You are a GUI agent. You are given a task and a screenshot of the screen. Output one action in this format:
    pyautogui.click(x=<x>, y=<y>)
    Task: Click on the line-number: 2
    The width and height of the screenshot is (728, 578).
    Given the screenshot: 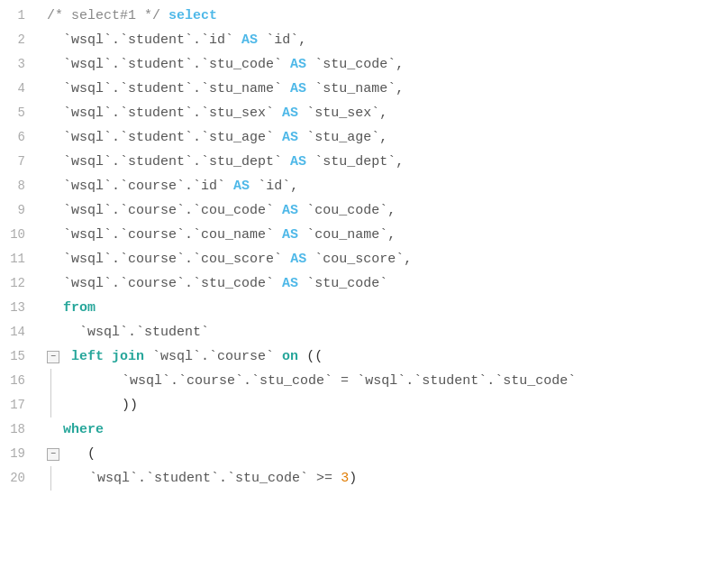 What is the action you would take?
    pyautogui.click(x=19, y=40)
    